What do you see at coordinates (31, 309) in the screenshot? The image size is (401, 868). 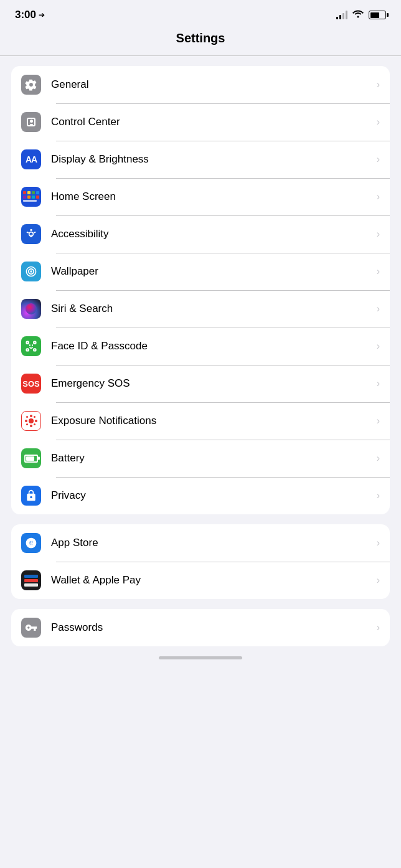 I see `siri-icon` at bounding box center [31, 309].